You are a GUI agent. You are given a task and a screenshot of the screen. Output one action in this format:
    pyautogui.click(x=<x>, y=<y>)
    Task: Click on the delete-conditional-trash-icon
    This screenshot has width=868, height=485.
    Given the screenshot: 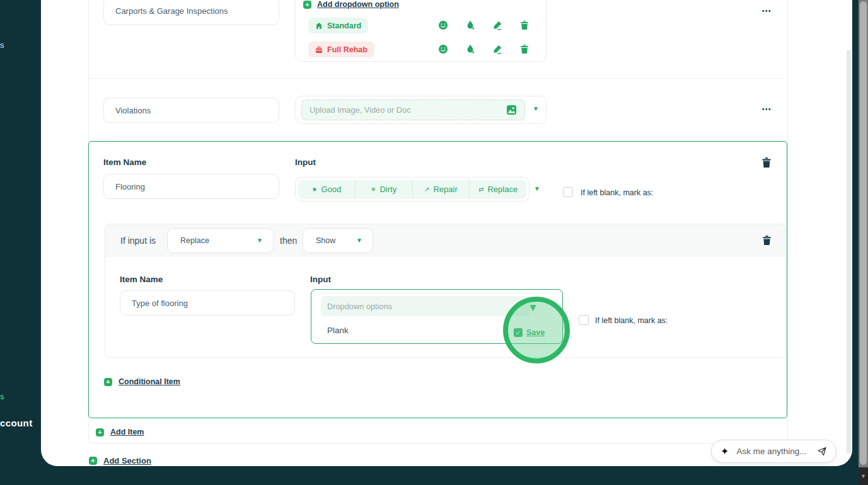 What is the action you would take?
    pyautogui.click(x=767, y=241)
    